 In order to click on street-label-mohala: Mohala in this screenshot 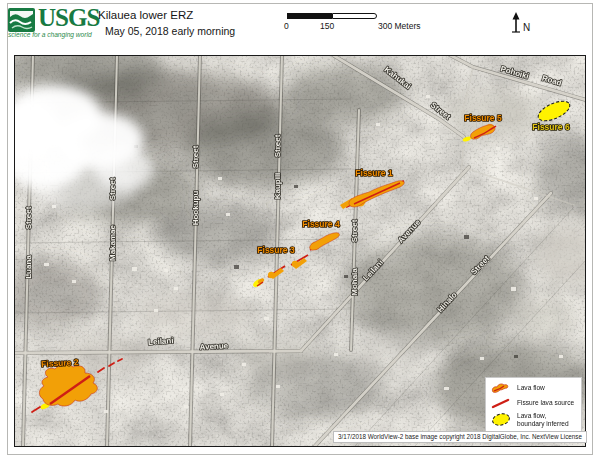, I will do `click(354, 282)`.